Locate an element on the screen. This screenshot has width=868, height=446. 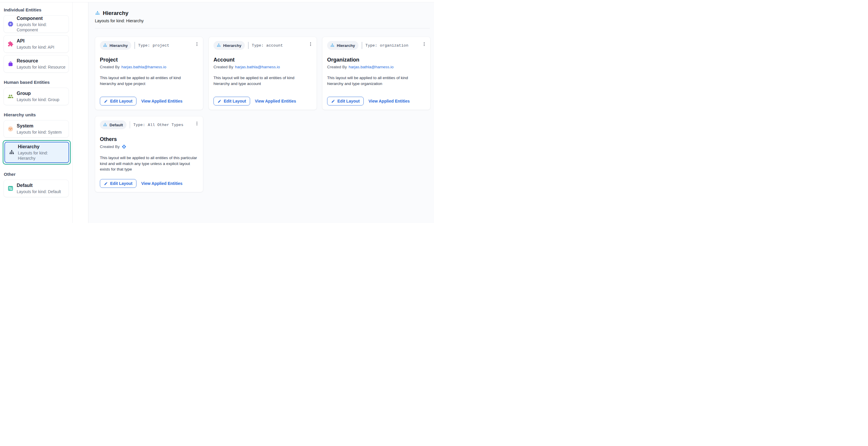
layout-card-account: Hierarchy Type: account Account Created … is located at coordinates (263, 73).